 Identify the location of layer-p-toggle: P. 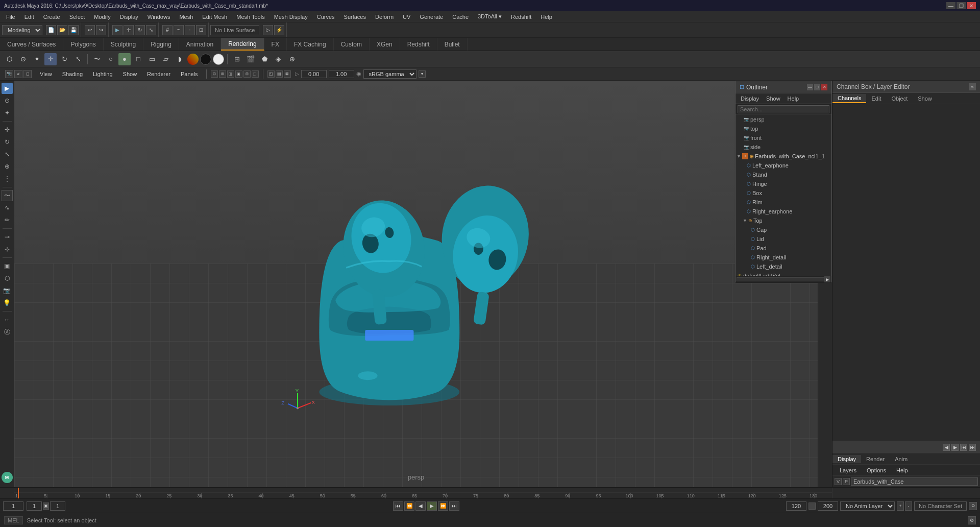
(846, 482).